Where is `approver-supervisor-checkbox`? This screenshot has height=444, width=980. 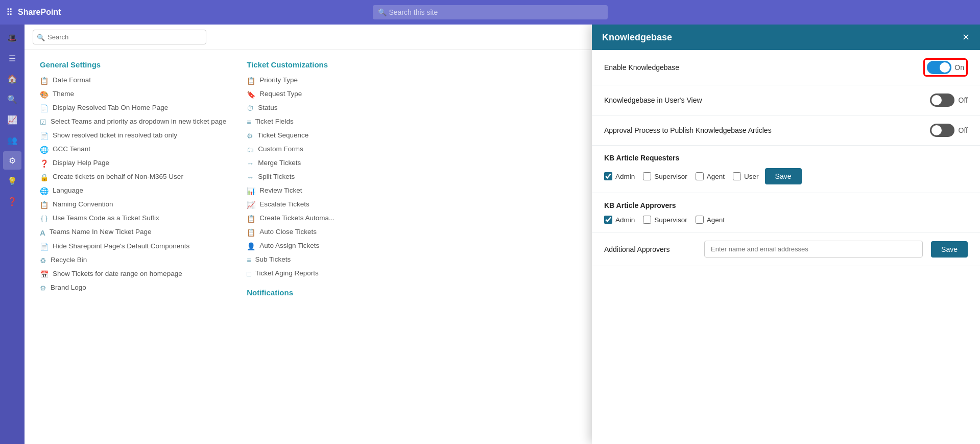 approver-supervisor-checkbox is located at coordinates (647, 220).